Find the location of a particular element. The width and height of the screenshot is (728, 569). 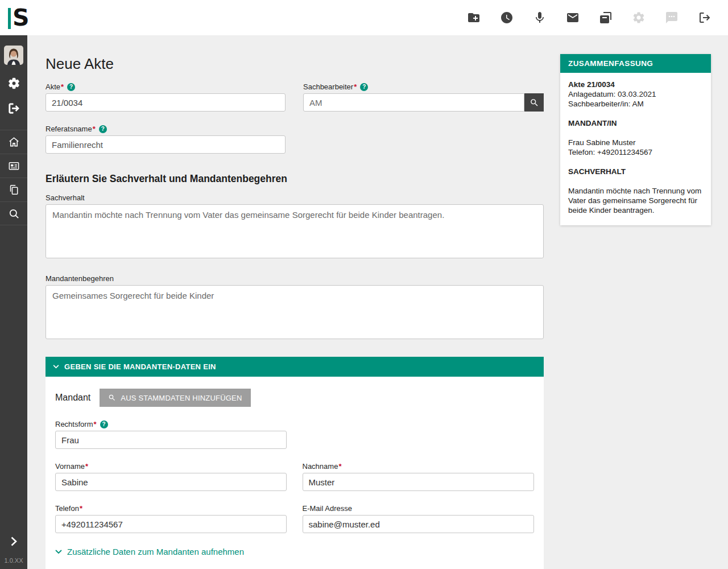

history-clock-icon is located at coordinates (507, 18).